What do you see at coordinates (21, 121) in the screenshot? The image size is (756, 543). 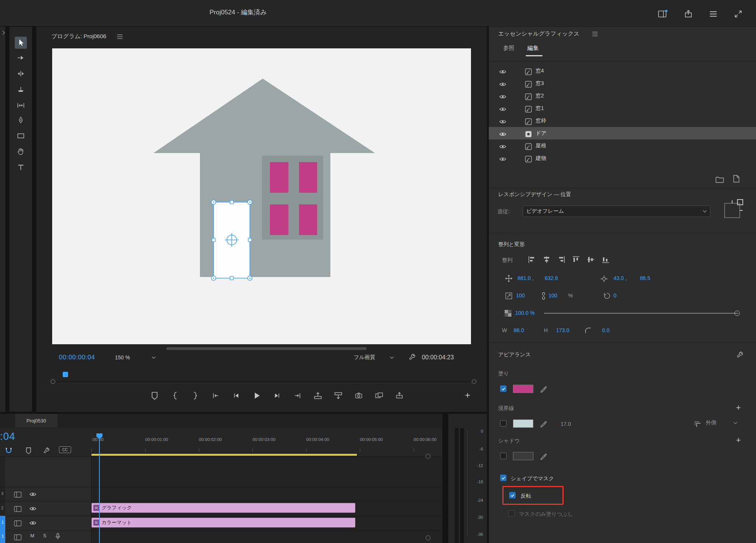 I see `pen-tool` at bounding box center [21, 121].